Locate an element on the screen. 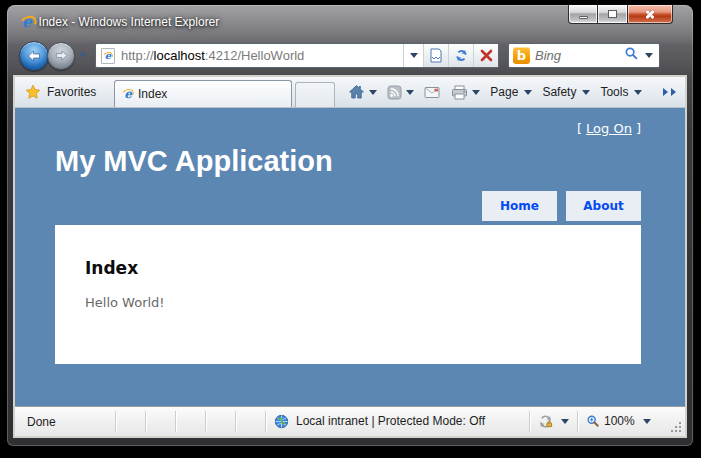 Image resolution: width=701 pixels, height=458 pixels. tab-title: Index is located at coordinates (152, 94).